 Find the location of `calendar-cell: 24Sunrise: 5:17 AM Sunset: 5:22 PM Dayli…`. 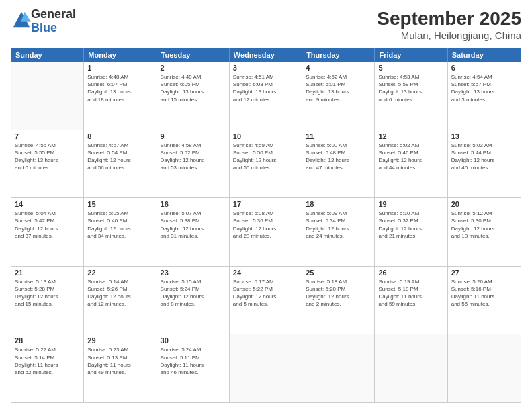

calendar-cell: 24Sunrise: 5:17 AM Sunset: 5:22 PM Dayli… is located at coordinates (266, 301).